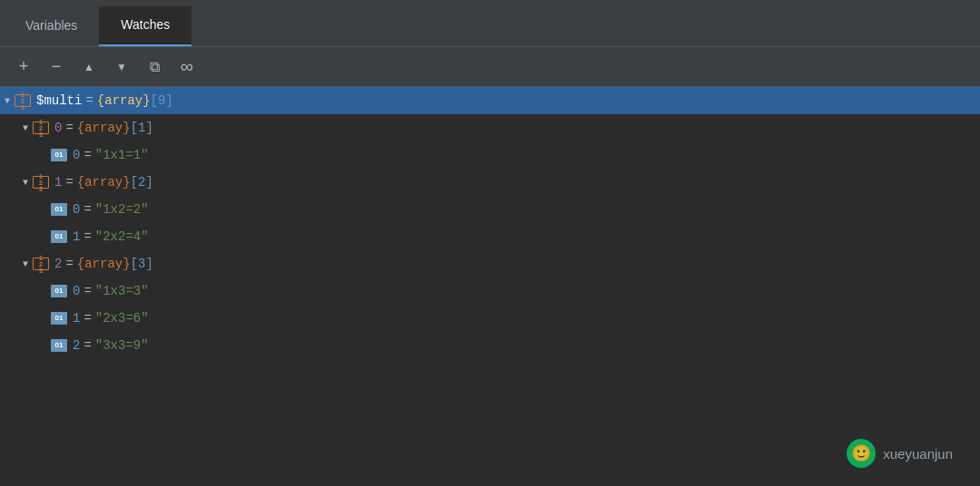 This screenshot has height=486, width=980. Describe the element at coordinates (142, 128) in the screenshot. I see `count-label: [1]` at that location.